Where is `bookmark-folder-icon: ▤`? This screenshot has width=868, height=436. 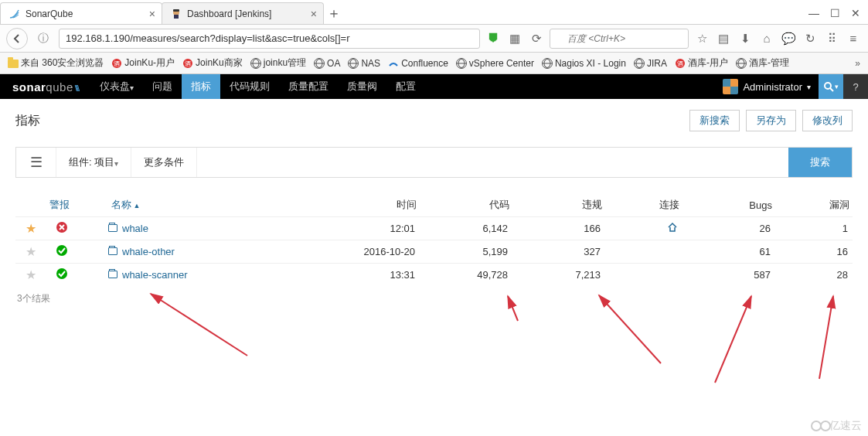
bookmark-folder-icon: ▤ is located at coordinates (723, 39).